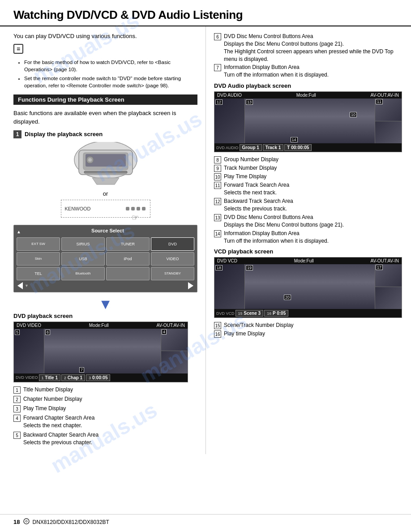 This screenshot has width=411, height=532. What do you see at coordinates (306, 95) in the screenshot?
I see `audio-header-center: Mode:Full` at bounding box center [306, 95].